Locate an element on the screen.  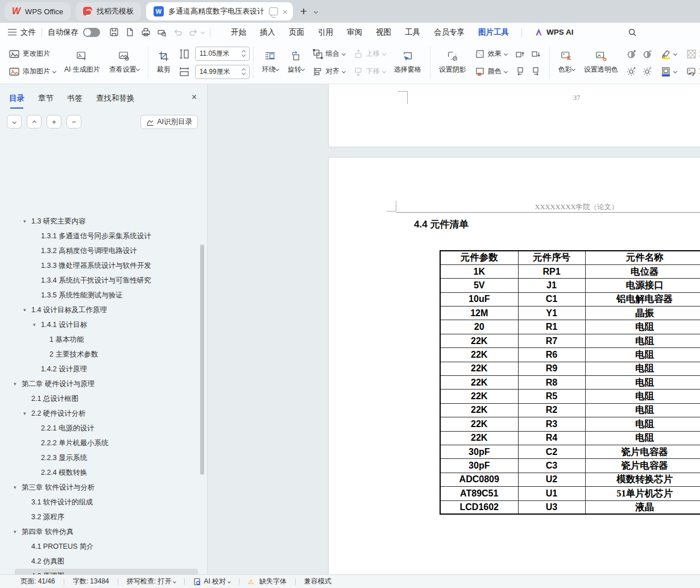
close-tab-icon: × is located at coordinates (285, 11).